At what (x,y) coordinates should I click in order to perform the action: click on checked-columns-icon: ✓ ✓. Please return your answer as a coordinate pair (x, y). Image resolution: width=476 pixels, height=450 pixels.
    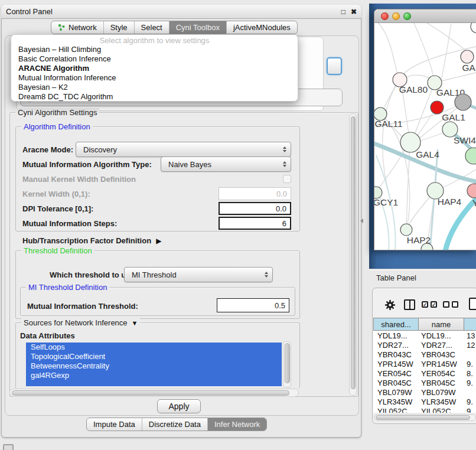
    Looking at the image, I should click on (429, 305).